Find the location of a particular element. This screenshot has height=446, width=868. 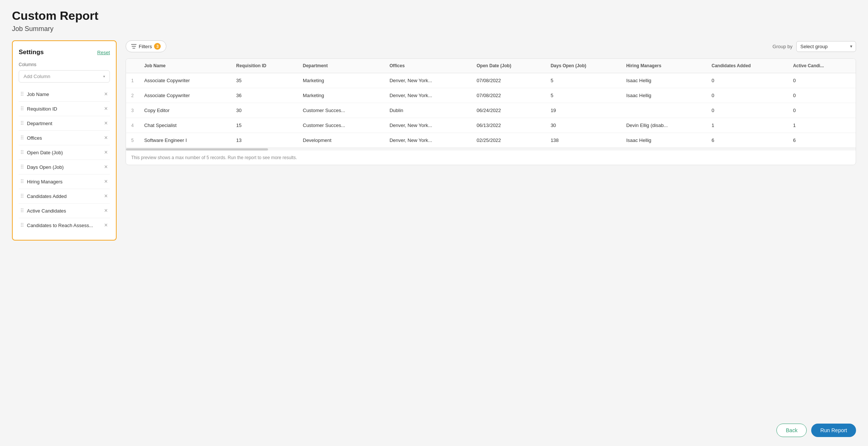

remove-column-job-name: × is located at coordinates (106, 94).